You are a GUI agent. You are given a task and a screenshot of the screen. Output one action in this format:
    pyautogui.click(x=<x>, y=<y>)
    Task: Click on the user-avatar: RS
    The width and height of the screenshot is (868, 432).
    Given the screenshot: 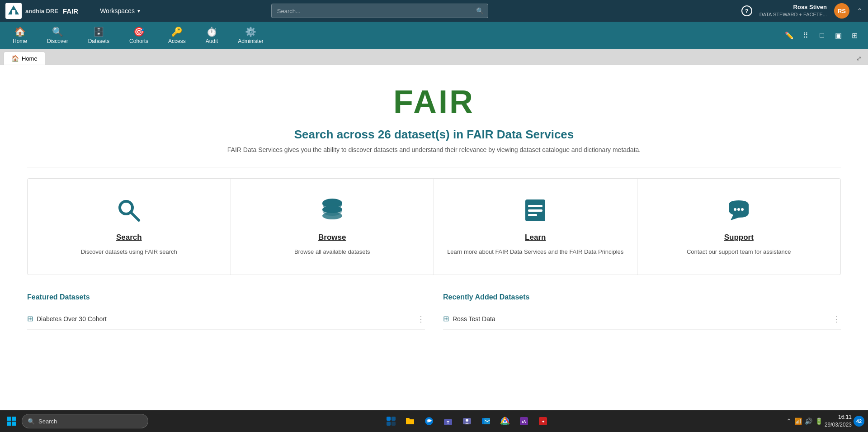 What is the action you would take?
    pyautogui.click(x=842, y=11)
    